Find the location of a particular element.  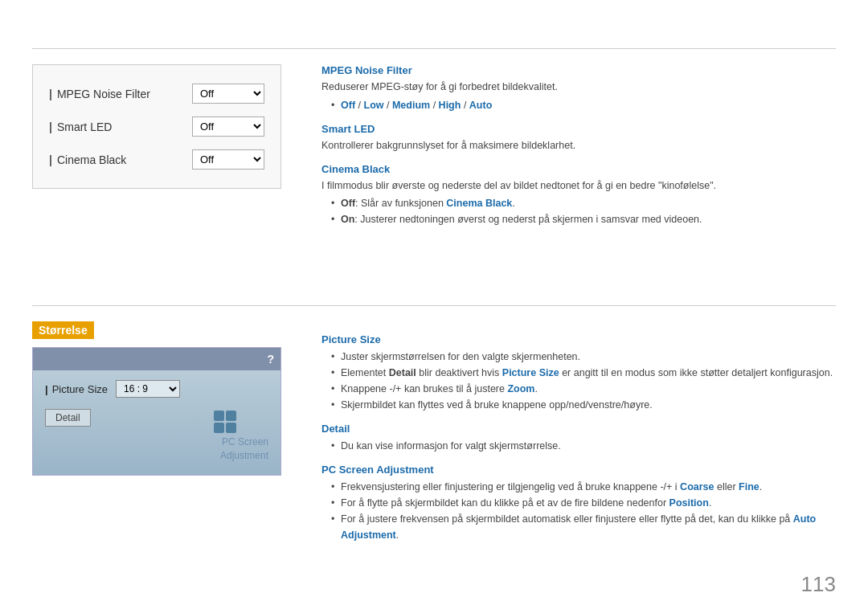

smart-led-title: Smart LED is located at coordinates (579, 129).